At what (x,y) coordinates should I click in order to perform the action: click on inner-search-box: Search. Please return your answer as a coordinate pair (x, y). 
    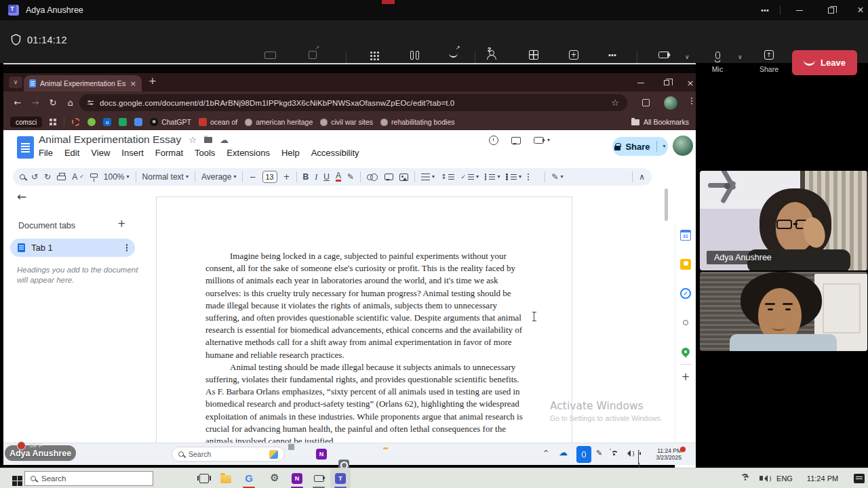
    Looking at the image, I should click on (228, 454).